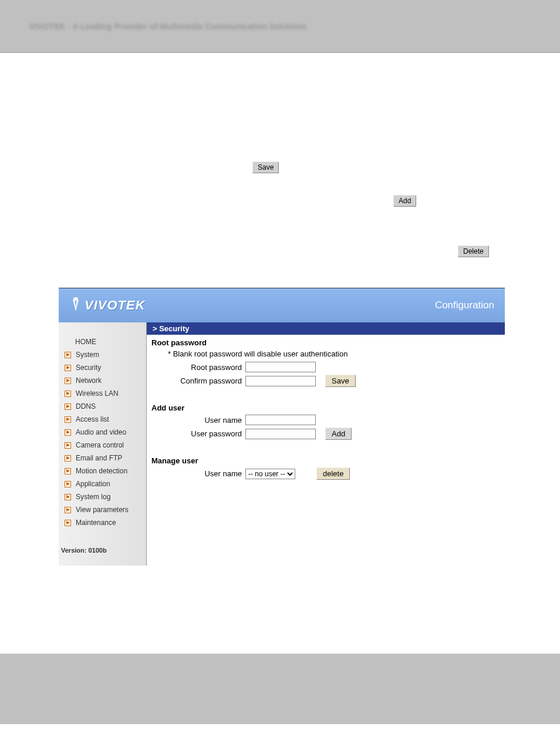 The width and height of the screenshot is (560, 747). What do you see at coordinates (102, 510) in the screenshot?
I see `sidebar-item-label: View parameters` at bounding box center [102, 510].